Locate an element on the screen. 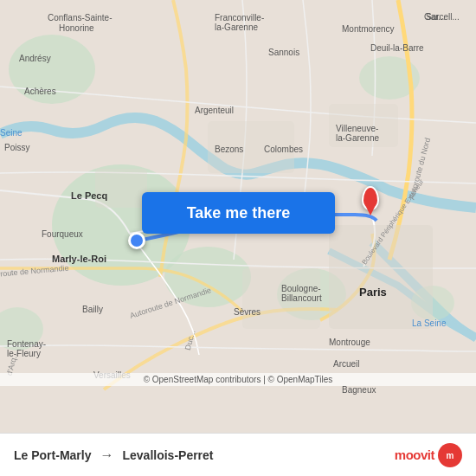  moovit-icon: m is located at coordinates (450, 455).